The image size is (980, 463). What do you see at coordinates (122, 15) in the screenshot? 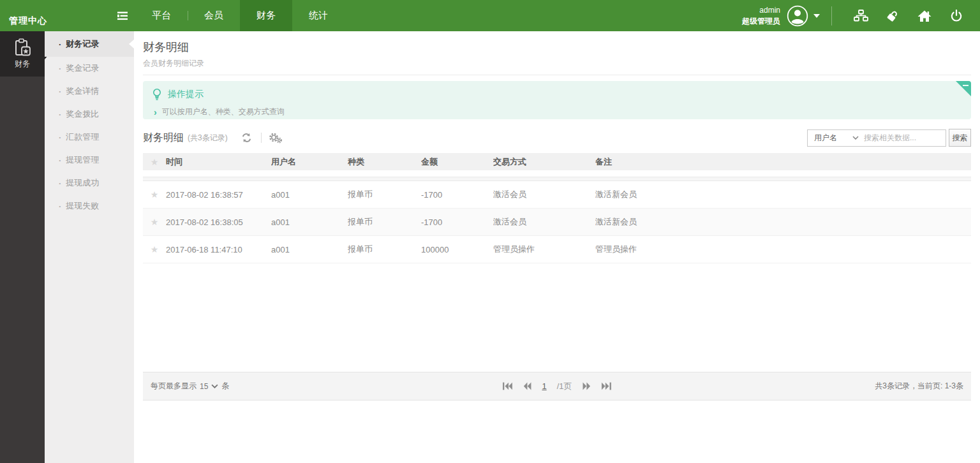
I see `sidebar-collapse-button` at bounding box center [122, 15].